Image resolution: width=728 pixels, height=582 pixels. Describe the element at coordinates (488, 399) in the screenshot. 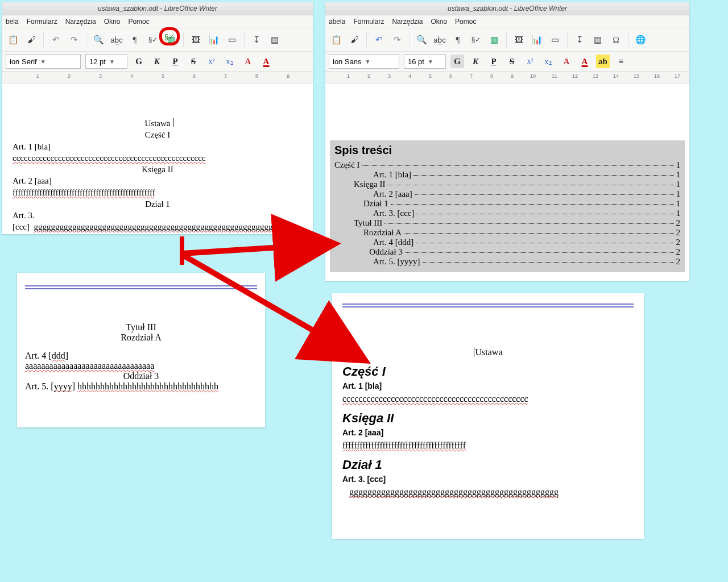

I see `body-text: cccccccccccccccccccccccccccccccccccccccc…` at that location.